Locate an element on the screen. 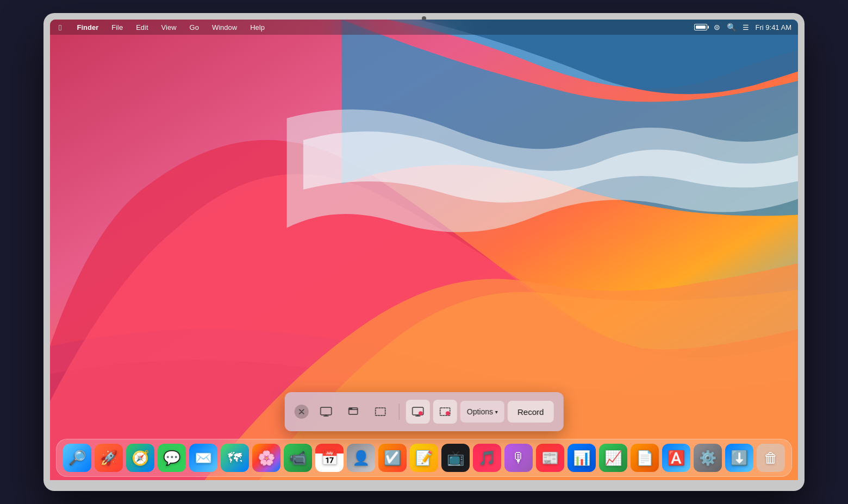 The image size is (848, 504). dock-item-downloads: ⬇️ is located at coordinates (739, 458).